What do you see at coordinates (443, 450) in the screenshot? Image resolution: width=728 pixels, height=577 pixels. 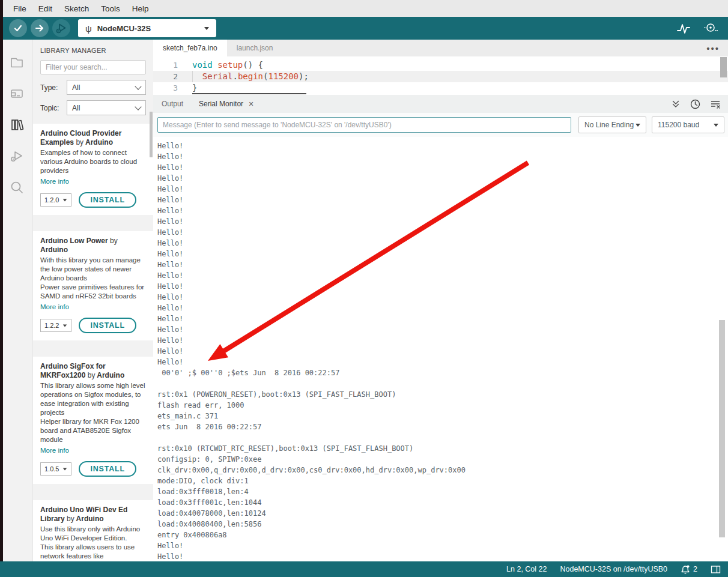 I see `serial-output-line: rst:0x10 (RTCWDT_RTC_RESET),boot:0x13 (S…` at bounding box center [443, 450].